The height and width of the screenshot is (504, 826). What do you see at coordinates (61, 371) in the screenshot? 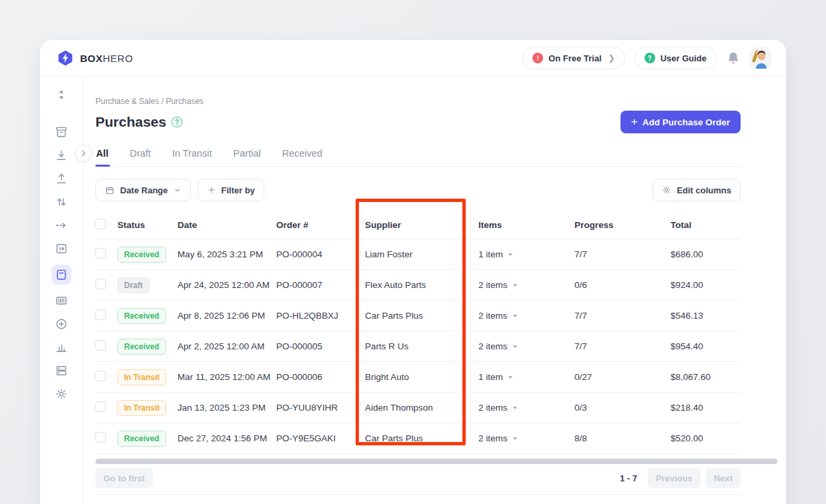
I see `sidebar-item-data-center` at bounding box center [61, 371].